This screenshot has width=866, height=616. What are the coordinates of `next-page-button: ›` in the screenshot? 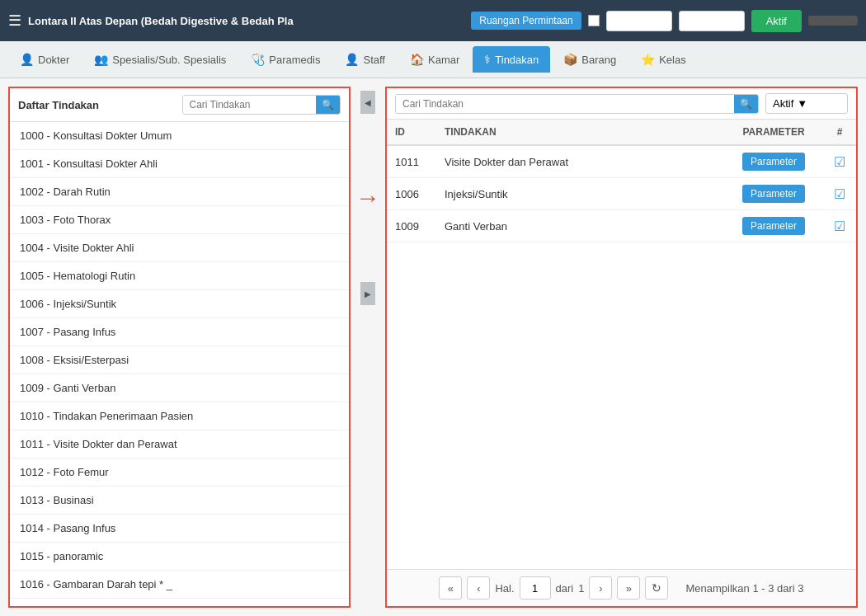 It's located at (600, 588).